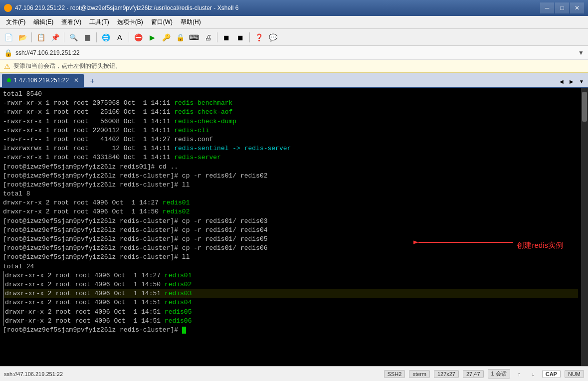 The height and width of the screenshot is (381, 588). I want to click on line-17: [root@izwz9ef5sjam9pvfyiz26lz redis-clus…, so click(290, 239).